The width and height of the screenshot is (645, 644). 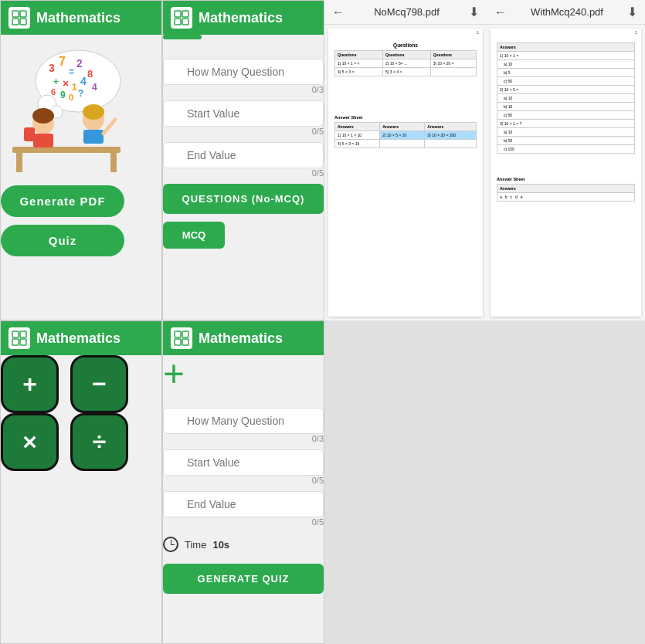 What do you see at coordinates (565, 32) in the screenshot?
I see `pdf2-page-num: 1` at bounding box center [565, 32].